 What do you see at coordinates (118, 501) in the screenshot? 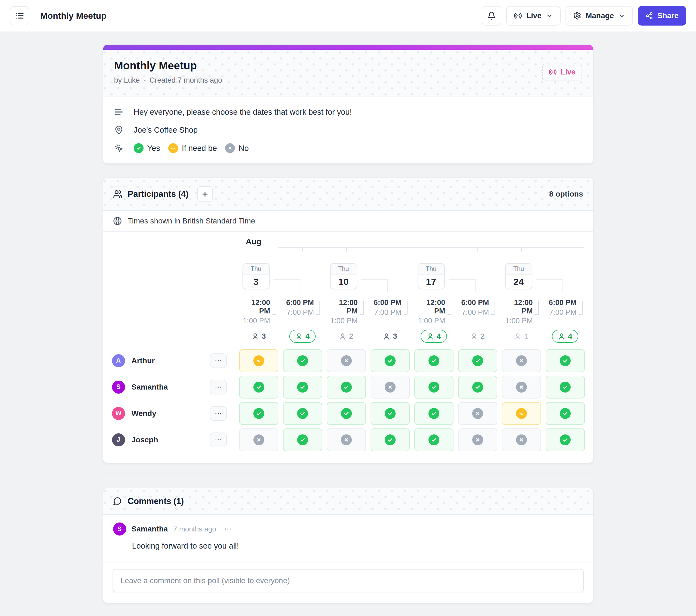
I see `comment-bubble-icon` at bounding box center [118, 501].